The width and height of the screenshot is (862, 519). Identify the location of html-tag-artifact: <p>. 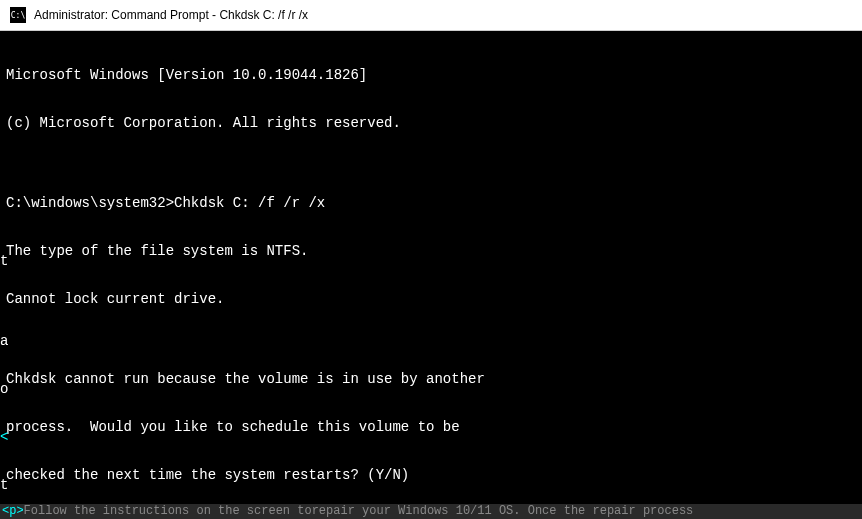
(13, 511).